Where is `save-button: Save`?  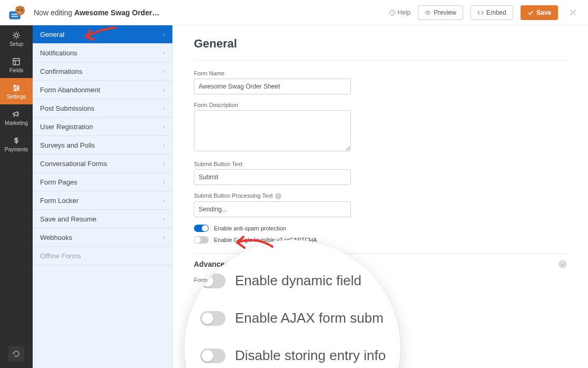 save-button: Save is located at coordinates (540, 13).